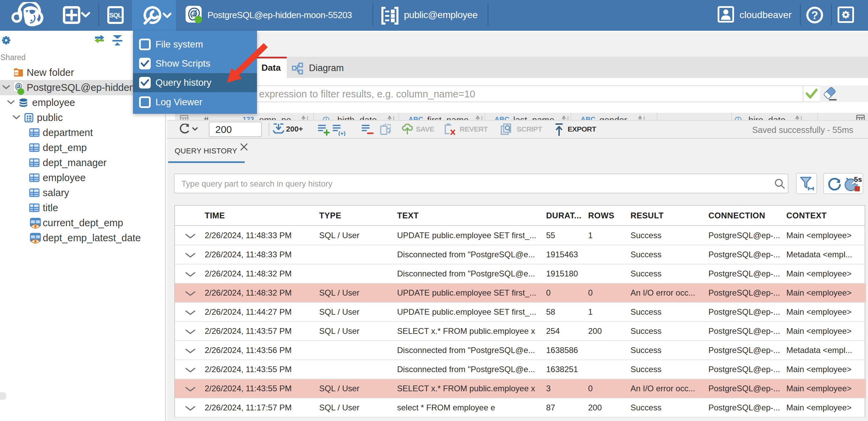 This screenshot has height=421, width=868. What do you see at coordinates (116, 15) in the screenshot?
I see `svg-text: SQL` at bounding box center [116, 15].